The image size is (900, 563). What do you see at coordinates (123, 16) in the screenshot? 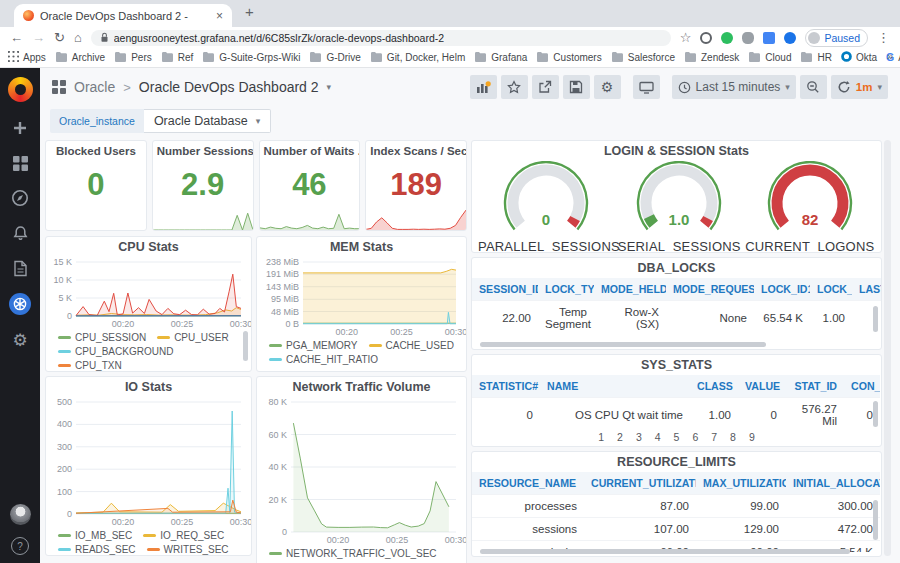
I see `browser-tab: Oracle DevOps Dashboard 2 - ×` at bounding box center [123, 16].